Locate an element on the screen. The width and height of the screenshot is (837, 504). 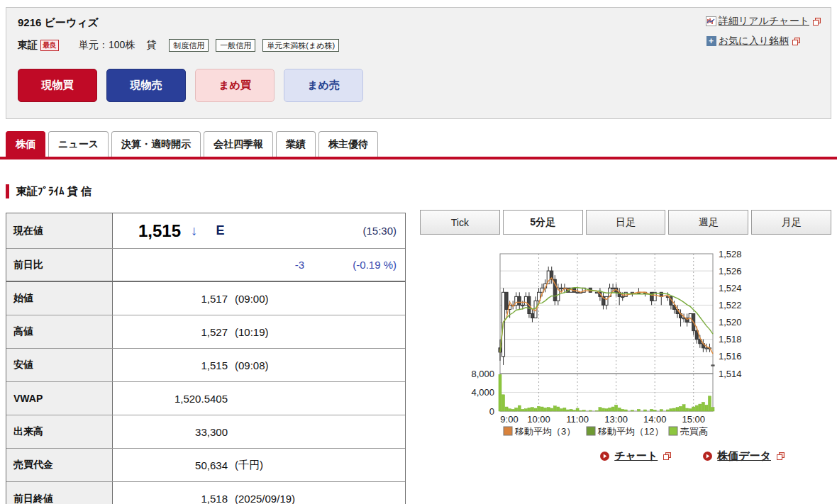
svg-text: 売買高 is located at coordinates (694, 431).